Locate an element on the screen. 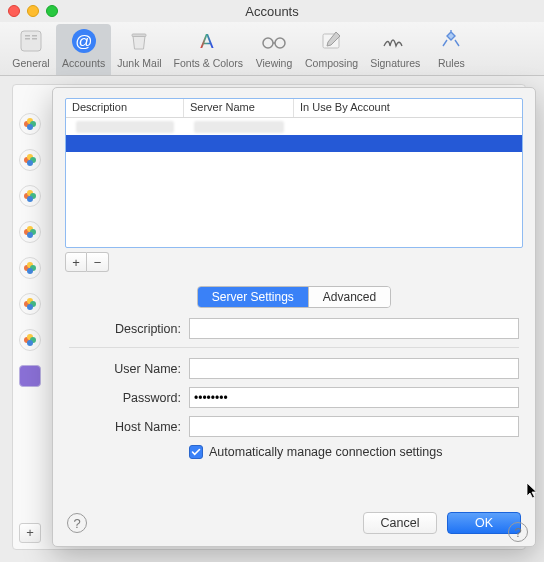 The height and width of the screenshot is (562, 544). cancel-button: Cancel is located at coordinates (400, 523).